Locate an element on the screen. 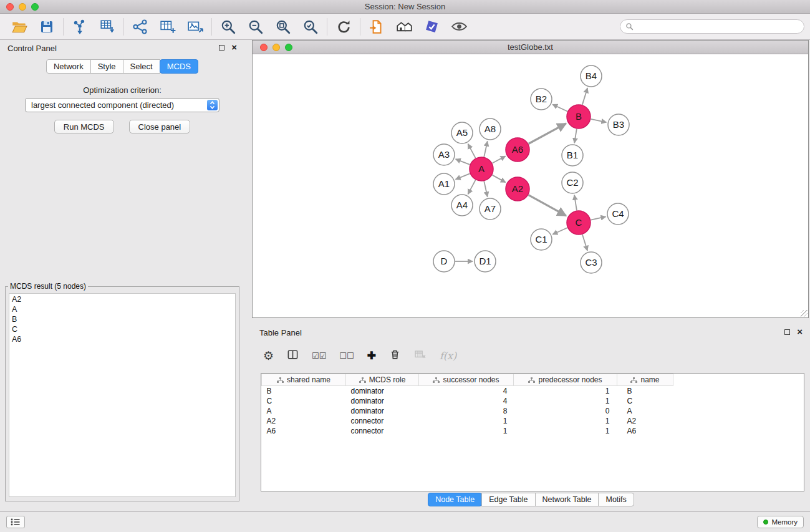 Image resolution: width=810 pixels, height=532 pixels. graph-node-C: C is located at coordinates (579, 223).